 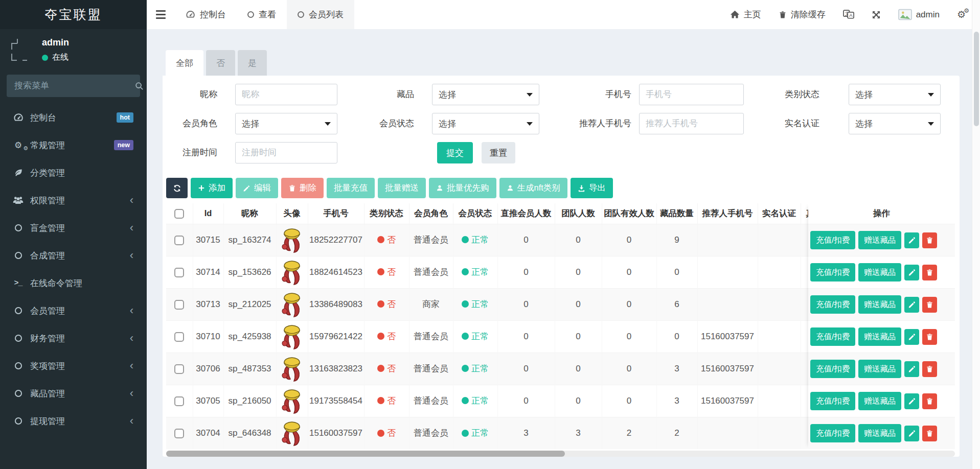 What do you see at coordinates (526, 214) in the screenshot?
I see `col-direct-members: 直推会员人数` at bounding box center [526, 214].